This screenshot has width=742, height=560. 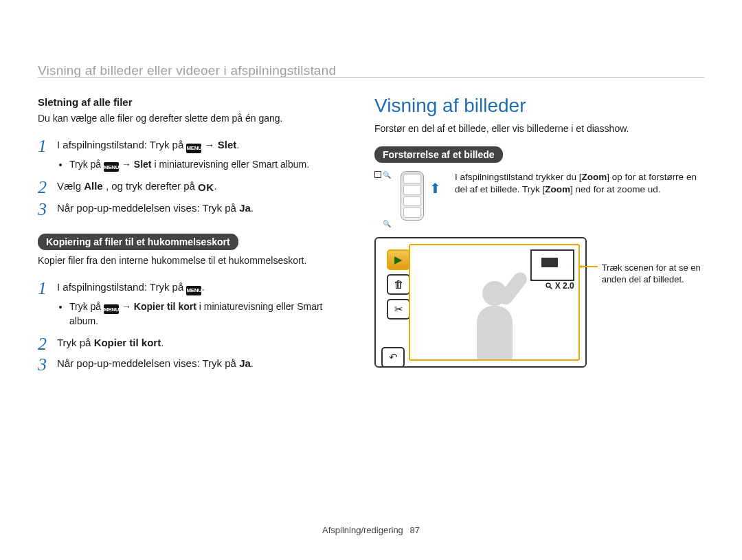 What do you see at coordinates (192, 118) in the screenshot?
I see `delete-all-intro: Du kan vælge alle filer og derefter slet…` at bounding box center [192, 118].